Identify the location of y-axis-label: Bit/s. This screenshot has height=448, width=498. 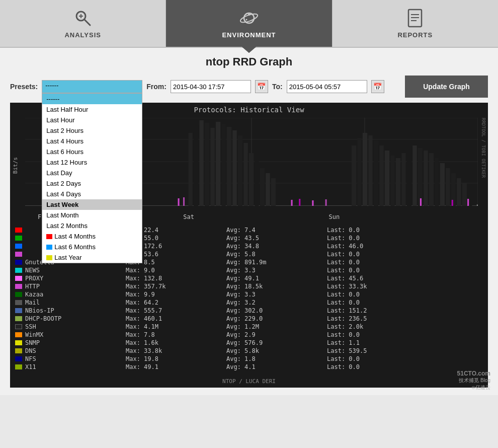
(15, 165).